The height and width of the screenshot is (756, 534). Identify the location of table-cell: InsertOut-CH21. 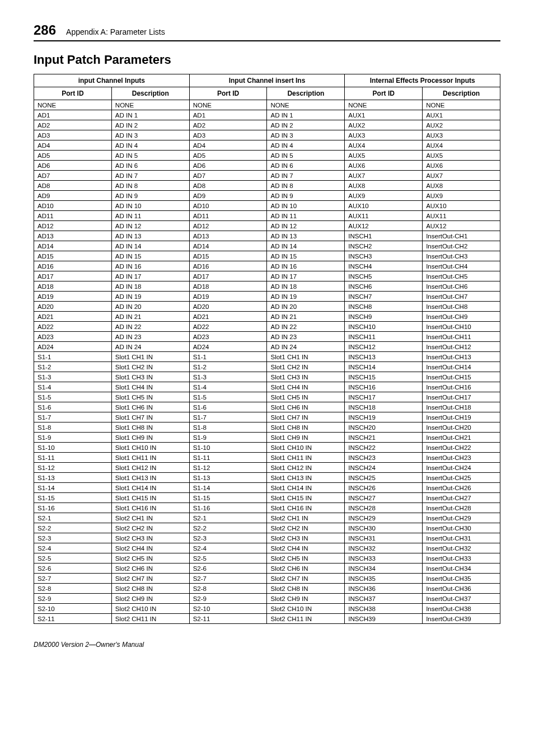
(461, 438).